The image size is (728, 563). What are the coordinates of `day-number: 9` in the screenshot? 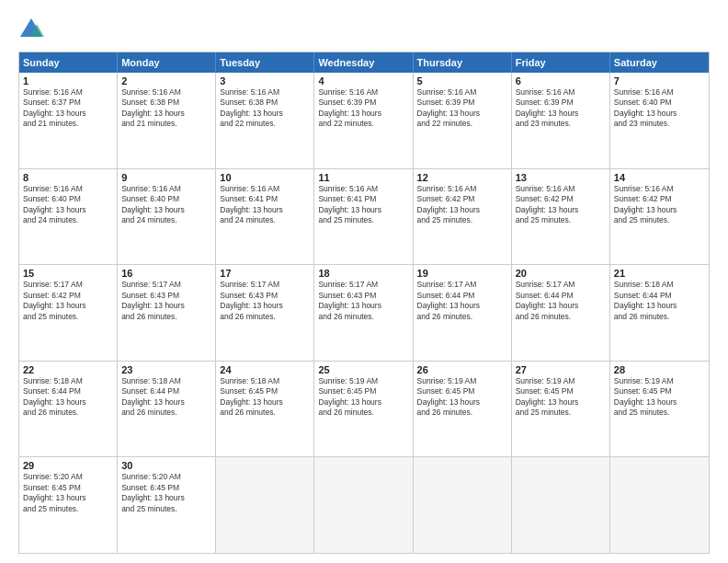 It's located at (166, 178).